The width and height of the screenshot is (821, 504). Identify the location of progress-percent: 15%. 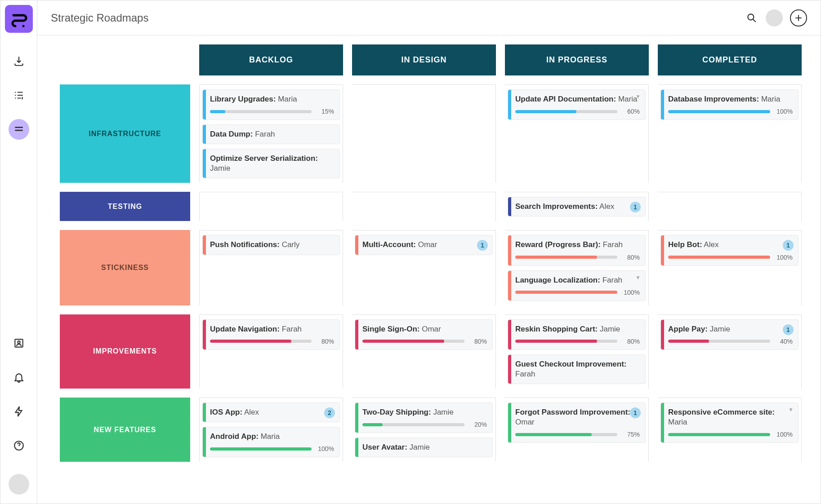
(325, 111).